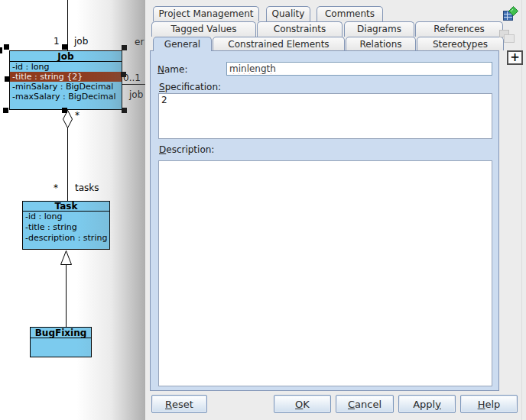 The width and height of the screenshot is (526, 420). What do you see at coordinates (66, 217) in the screenshot?
I see `task-attribute-id: -id : long` at bounding box center [66, 217].